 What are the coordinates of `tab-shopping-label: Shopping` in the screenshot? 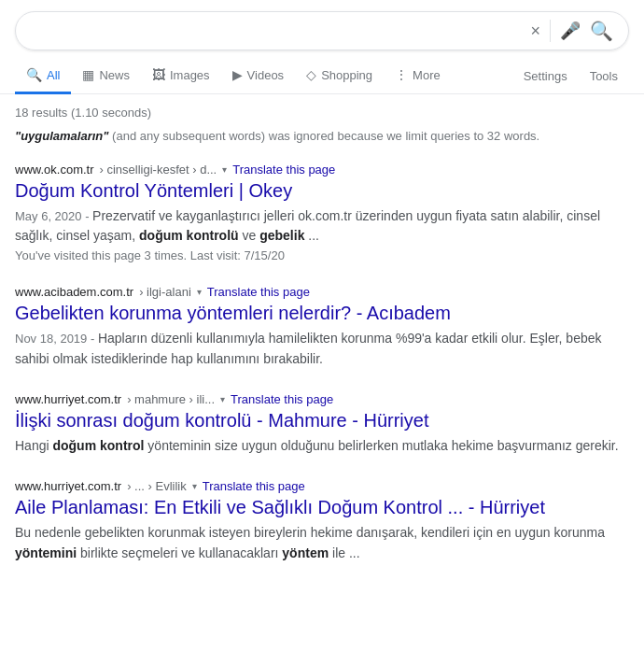 It's located at (347, 75).